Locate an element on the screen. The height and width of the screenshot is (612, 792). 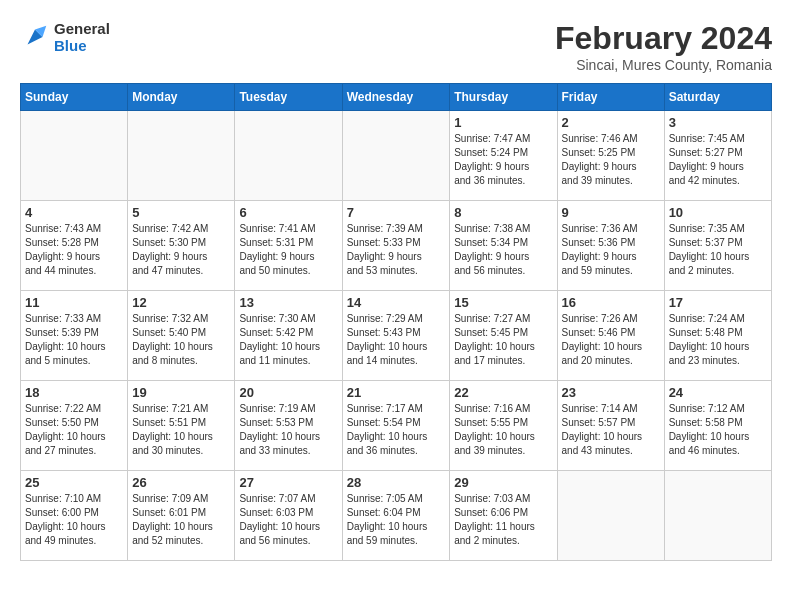
day-info: Sunrise: 7:36 AM Sunset: 5:36 PM Dayligh… is located at coordinates (611, 250).